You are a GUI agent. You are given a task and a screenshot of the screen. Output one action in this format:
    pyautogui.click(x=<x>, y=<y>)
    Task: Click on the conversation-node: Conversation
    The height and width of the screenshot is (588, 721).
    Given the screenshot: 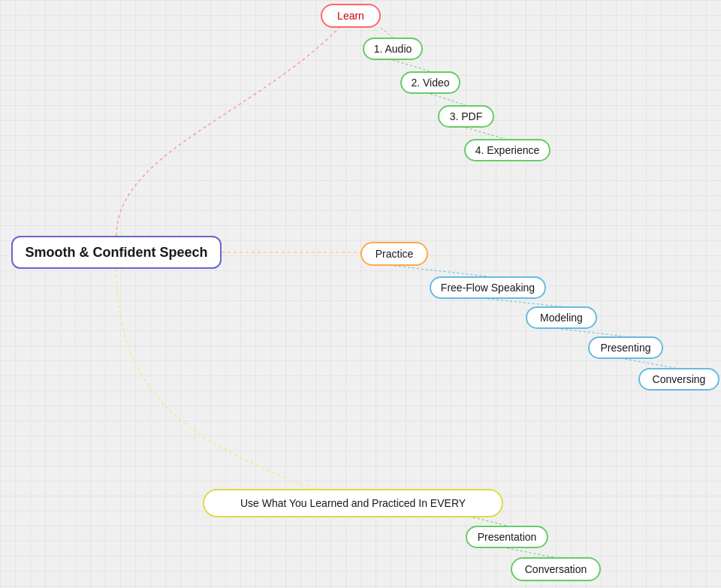 What is the action you would take?
    pyautogui.click(x=556, y=569)
    